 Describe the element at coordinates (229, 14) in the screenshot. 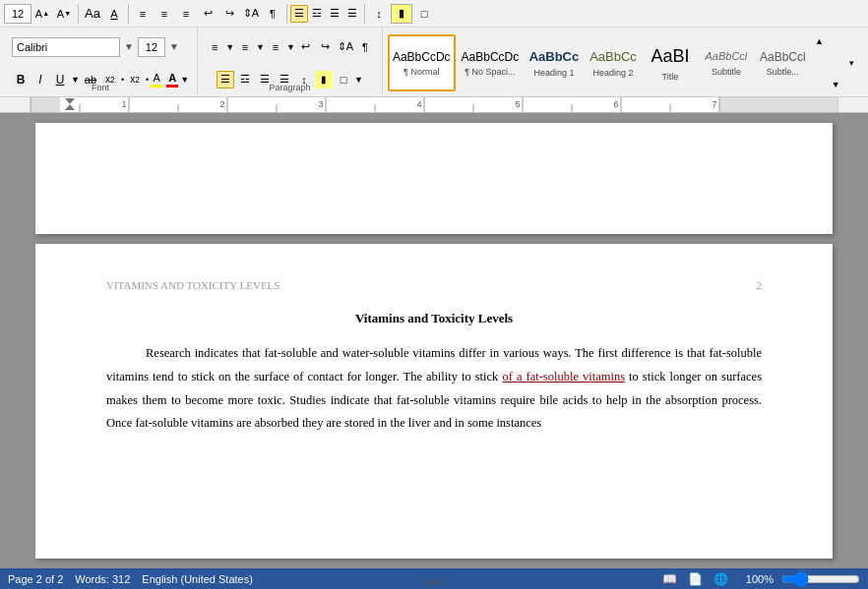

I see `increase-indent-btn: ↪` at that location.